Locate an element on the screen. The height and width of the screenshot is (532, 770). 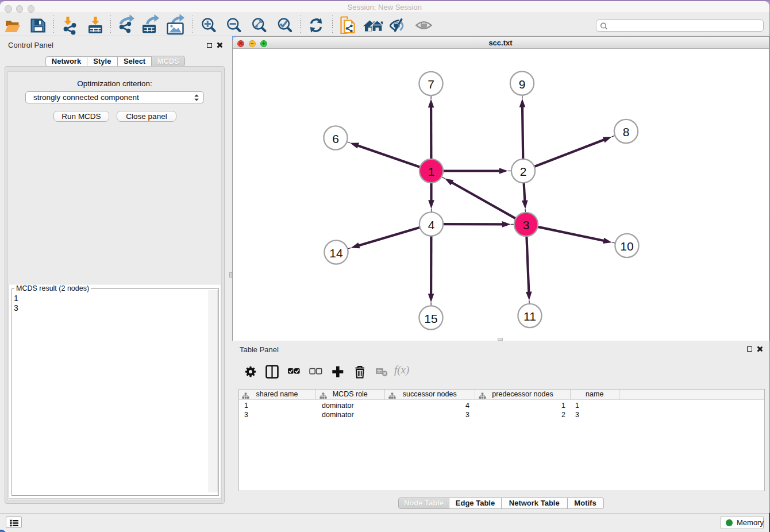
svg-text: 2 is located at coordinates (523, 171).